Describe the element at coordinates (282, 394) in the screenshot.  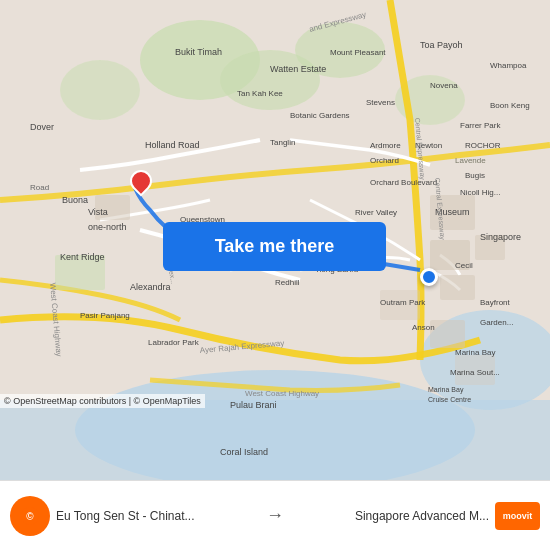
I see `svg-text: West Coast Highway` at that location.